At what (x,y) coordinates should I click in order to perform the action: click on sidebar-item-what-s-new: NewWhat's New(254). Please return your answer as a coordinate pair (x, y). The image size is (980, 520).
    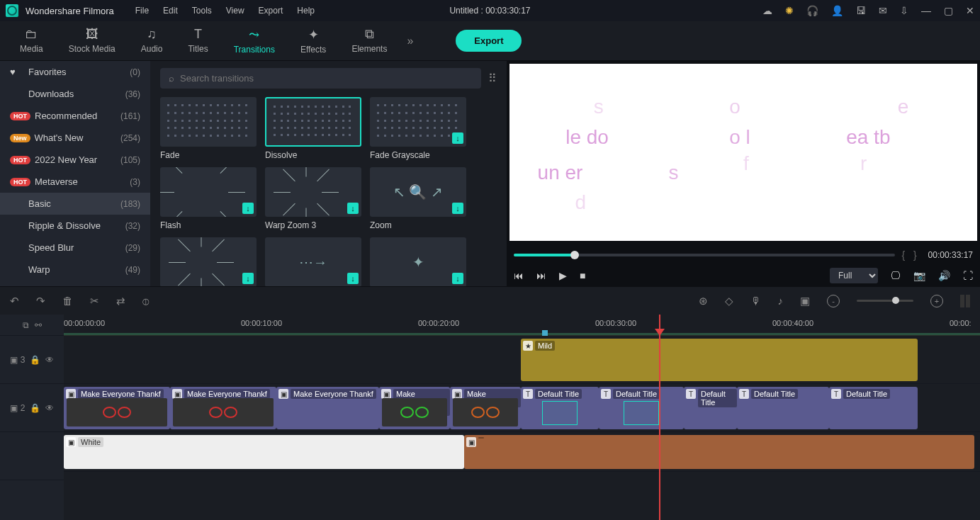
    Looking at the image, I should click on (75, 137).